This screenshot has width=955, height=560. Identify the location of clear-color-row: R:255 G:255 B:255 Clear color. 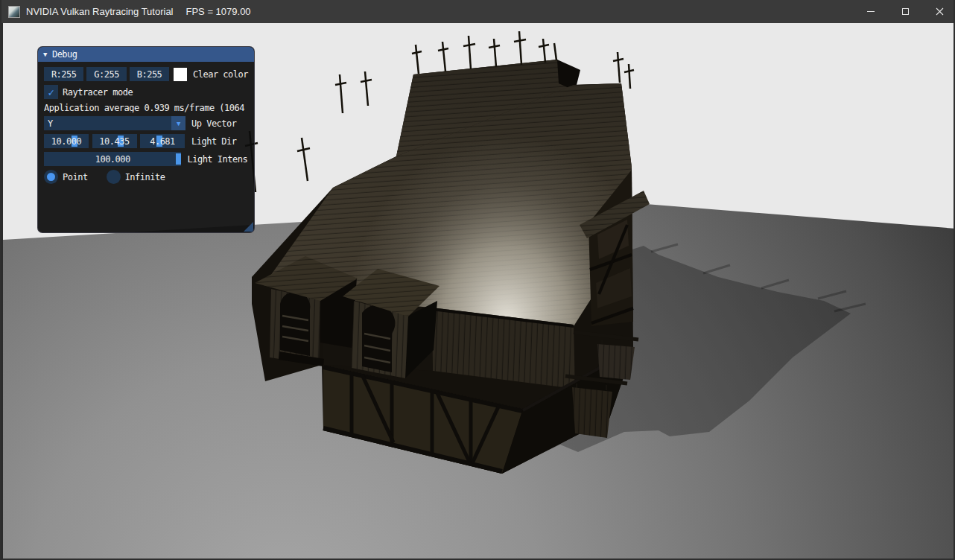
(146, 74).